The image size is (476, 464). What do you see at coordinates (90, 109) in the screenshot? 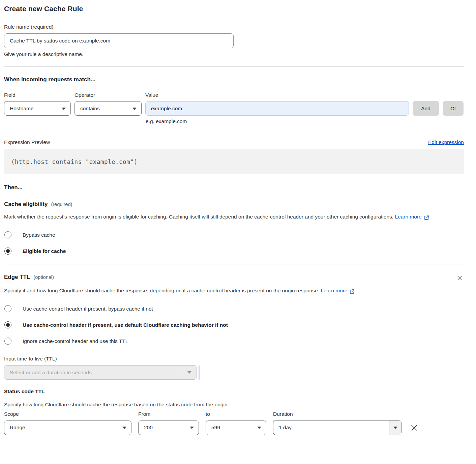
I see `operator-select-value: contains` at bounding box center [90, 109].